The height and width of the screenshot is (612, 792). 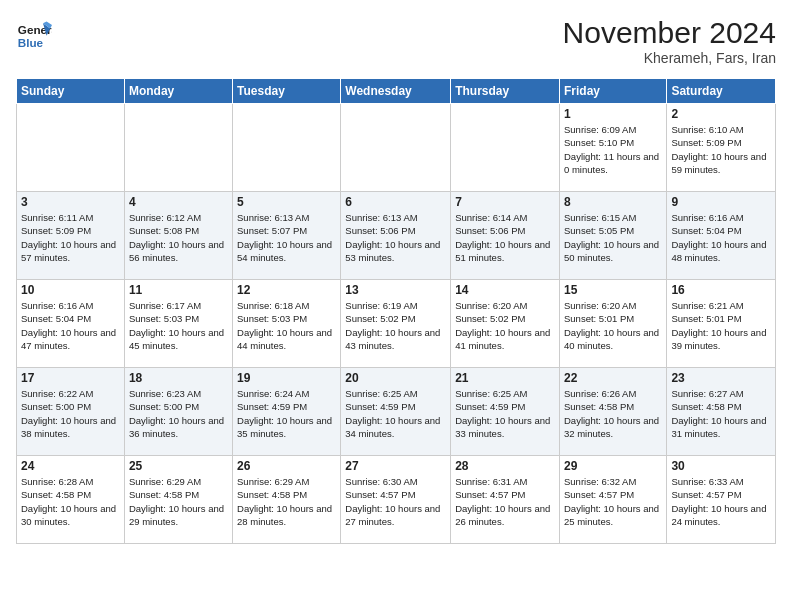 I want to click on day-number: 9, so click(x=721, y=202).